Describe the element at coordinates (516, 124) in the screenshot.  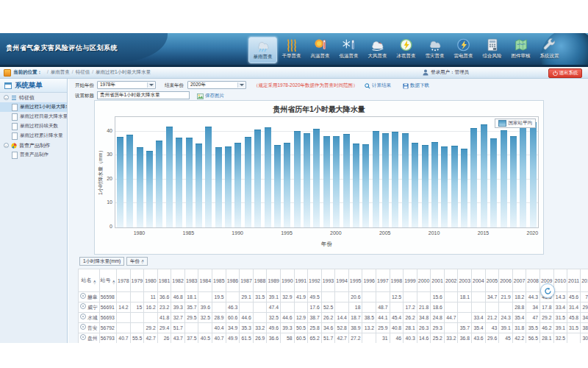
I see `chart-legend: 国家站平均` at that location.